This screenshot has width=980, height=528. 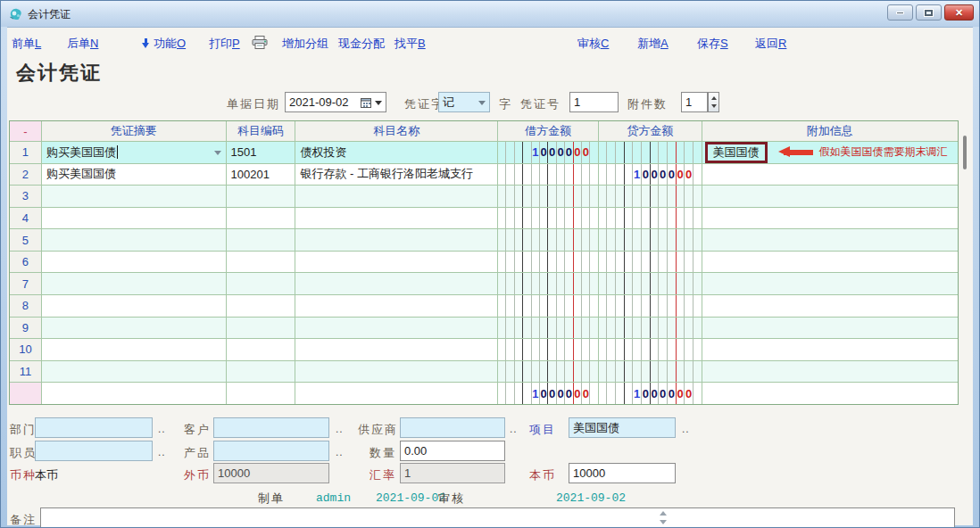 I want to click on quantity-input: 0.00, so click(x=453, y=451).